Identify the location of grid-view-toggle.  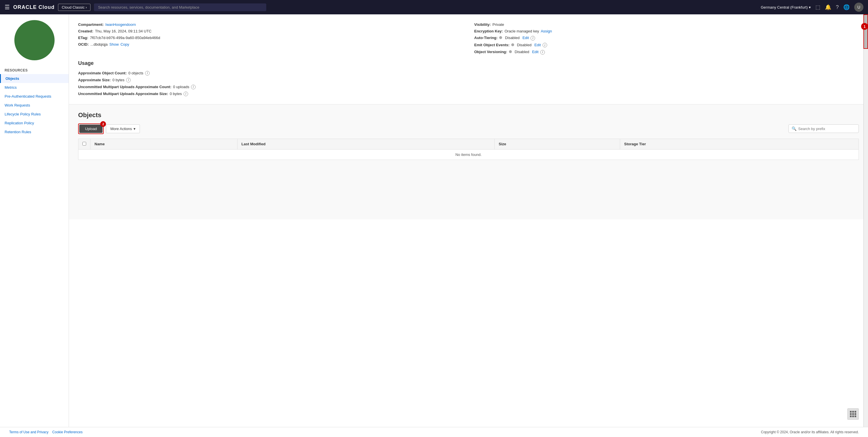
(853, 414).